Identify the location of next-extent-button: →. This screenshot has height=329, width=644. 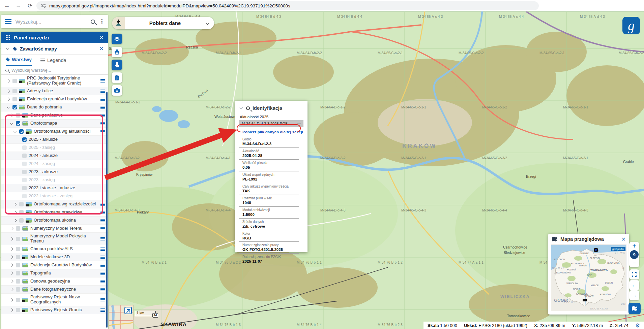
(634, 295).